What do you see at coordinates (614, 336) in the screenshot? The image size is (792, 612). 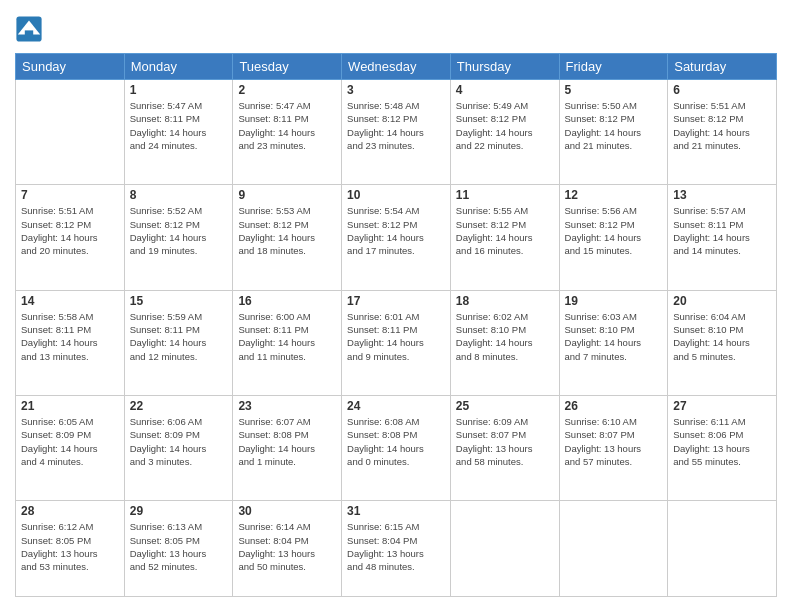 I see `day-info: Sunrise: 6:03 AM Sunset: 8:10 PM Dayligh…` at bounding box center [614, 336].